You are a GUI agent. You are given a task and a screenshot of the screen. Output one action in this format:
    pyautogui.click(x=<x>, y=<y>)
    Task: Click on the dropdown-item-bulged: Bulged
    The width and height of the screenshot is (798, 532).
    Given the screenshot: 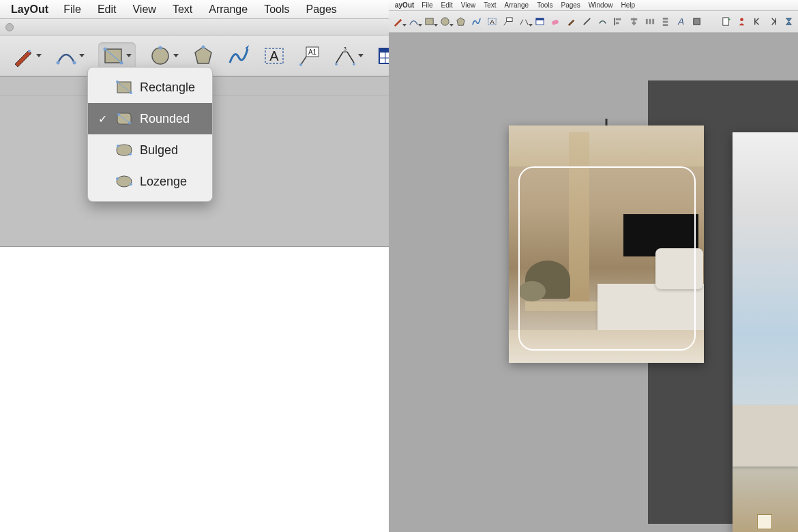 What is the action you would take?
    pyautogui.click(x=150, y=150)
    